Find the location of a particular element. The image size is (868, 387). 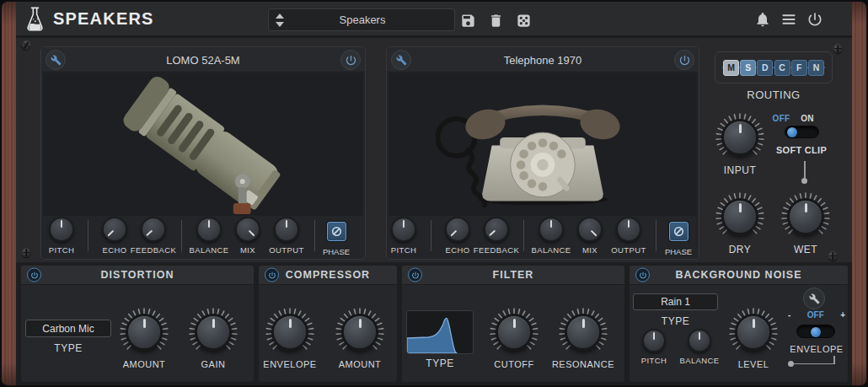

compressor-amount-knob: AMOUNT is located at coordinates (360, 337).